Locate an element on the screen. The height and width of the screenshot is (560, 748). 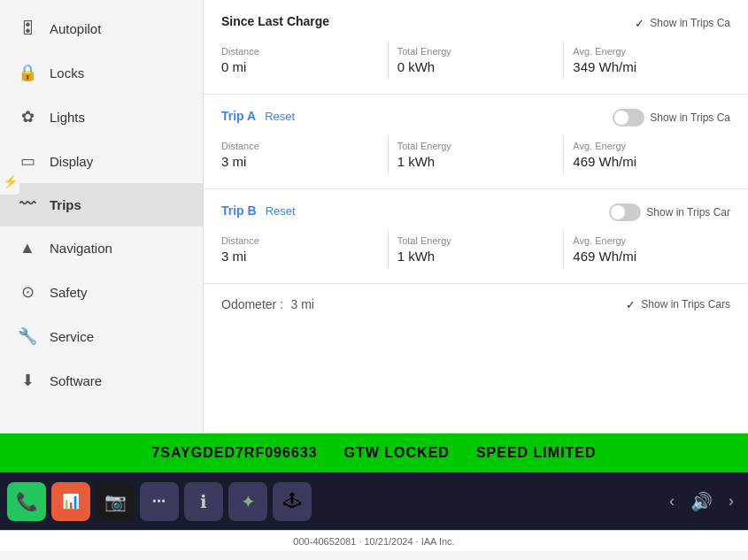
since-last-charge-distance: Distance 0 mi is located at coordinates (300, 60).